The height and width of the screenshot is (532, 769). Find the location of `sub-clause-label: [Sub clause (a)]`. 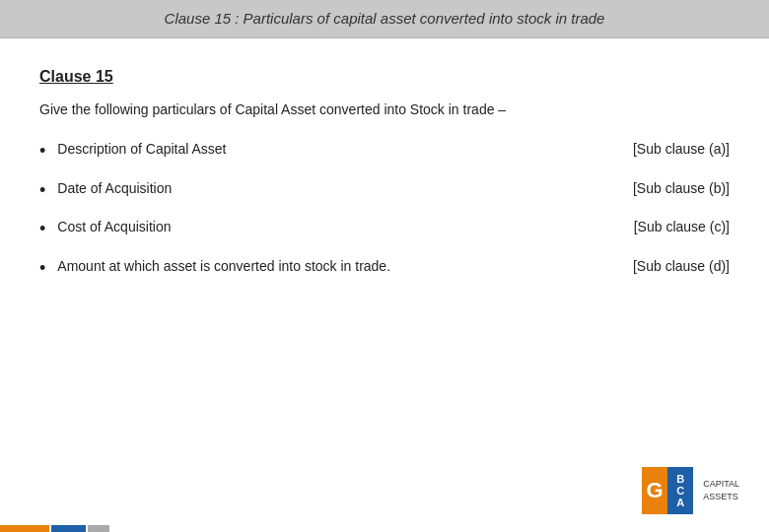

sub-clause-label: [Sub clause (a)] is located at coordinates (662, 149).